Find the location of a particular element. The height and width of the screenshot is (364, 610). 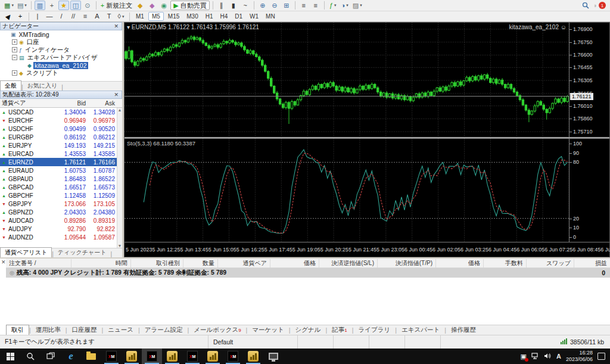

terminal-column-6: 決済逆指値(S/L) is located at coordinates (348, 263).